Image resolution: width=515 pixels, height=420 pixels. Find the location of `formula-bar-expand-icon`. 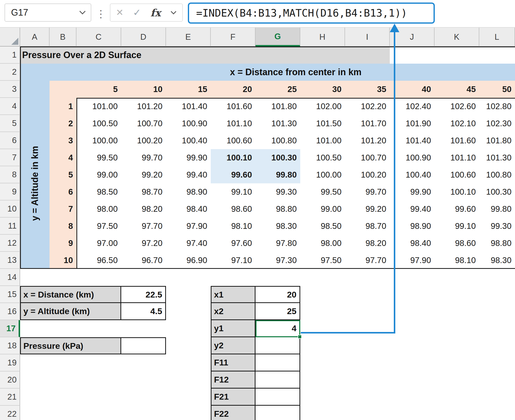

formula-bar-expand-icon is located at coordinates (174, 13).